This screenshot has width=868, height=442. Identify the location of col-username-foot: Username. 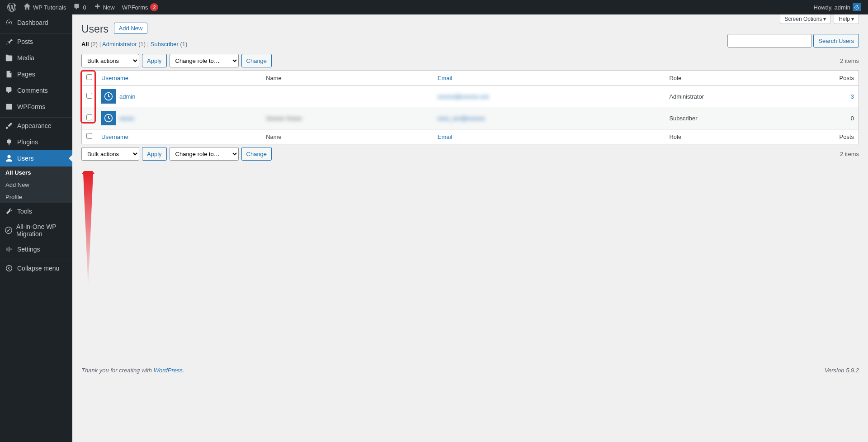
(115, 137).